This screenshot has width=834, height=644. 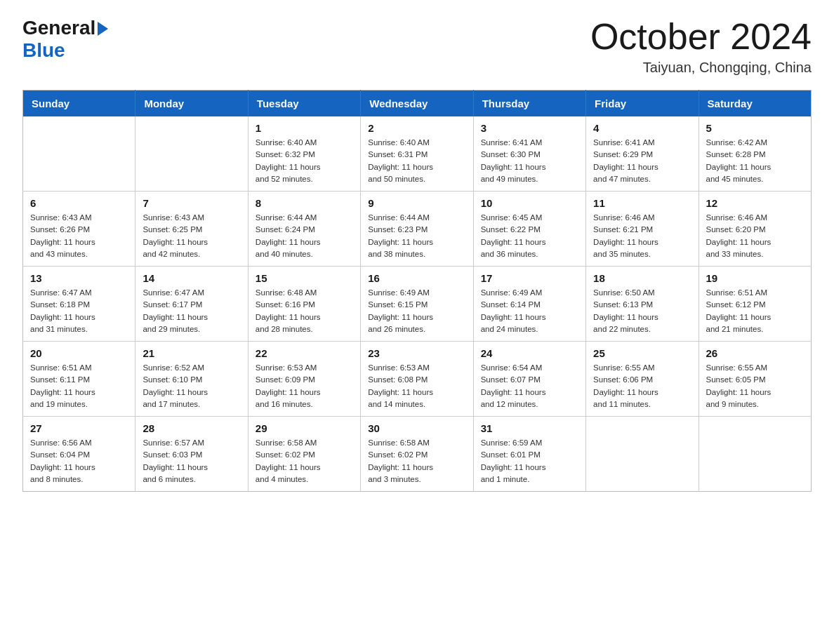 What do you see at coordinates (417, 154) in the screenshot?
I see `calendar-week-1: 1Sunrise: 6:40 AMSunset: 6:32 PMDaylight…` at bounding box center [417, 154].